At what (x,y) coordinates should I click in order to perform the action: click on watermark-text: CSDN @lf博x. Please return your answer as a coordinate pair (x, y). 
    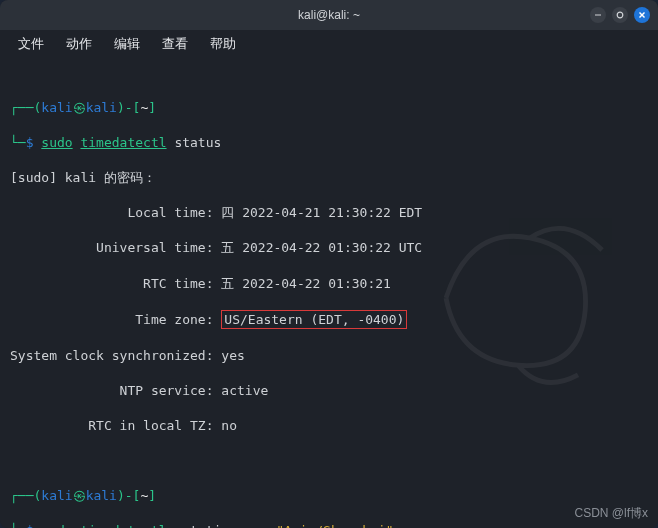
    Looking at the image, I should click on (611, 514).